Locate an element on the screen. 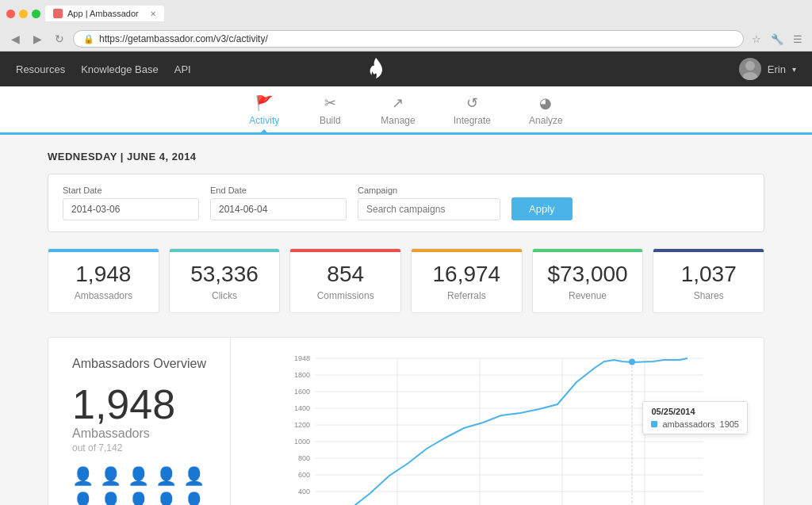  campaign-input is located at coordinates (429, 209).